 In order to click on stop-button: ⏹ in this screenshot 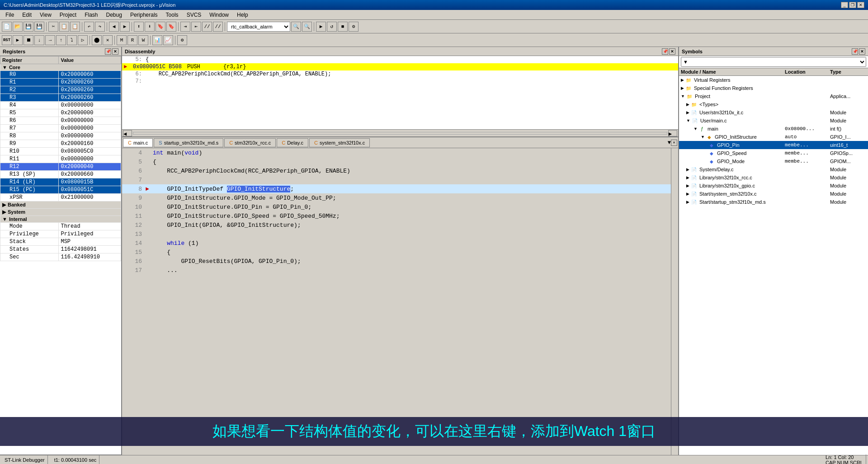, I will do `click(28, 40)`.